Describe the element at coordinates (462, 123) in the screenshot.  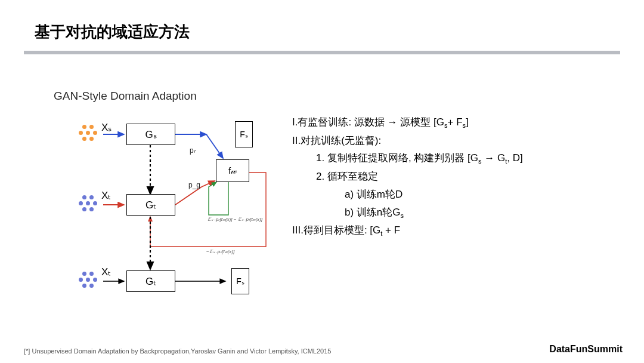
I see `desc-step-1: I.有监督训练: 源数据 → 源模型 [Gs+ Fs]` at that location.